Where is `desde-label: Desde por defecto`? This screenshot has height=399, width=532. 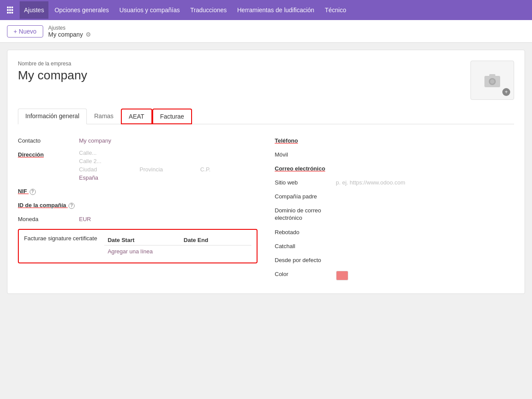 desde-label: Desde por defecto is located at coordinates (305, 259).